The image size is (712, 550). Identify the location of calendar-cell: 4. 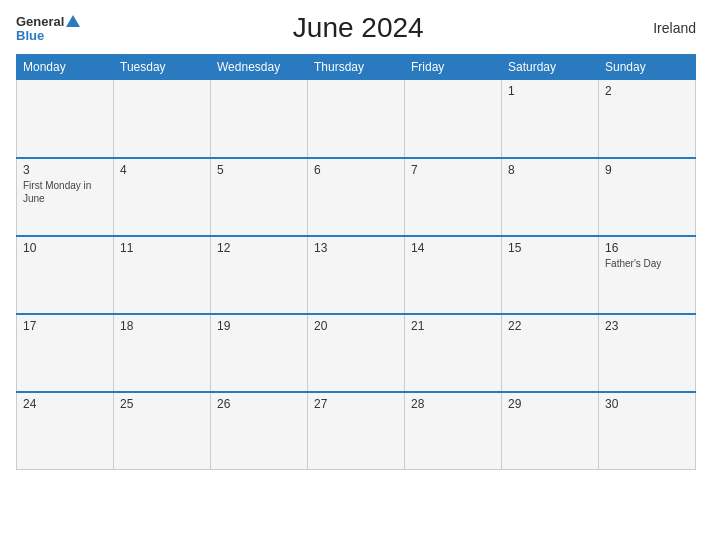
(162, 197).